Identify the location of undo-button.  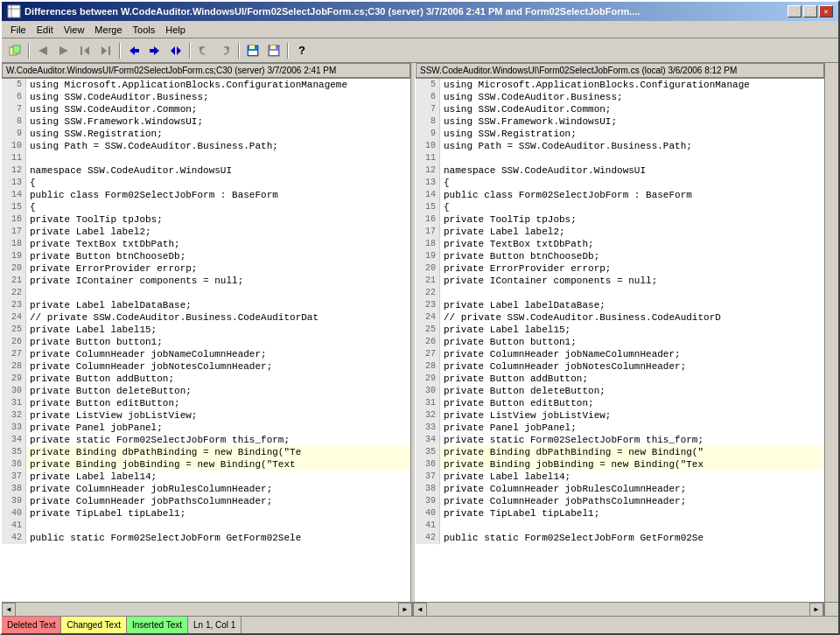
(204, 51).